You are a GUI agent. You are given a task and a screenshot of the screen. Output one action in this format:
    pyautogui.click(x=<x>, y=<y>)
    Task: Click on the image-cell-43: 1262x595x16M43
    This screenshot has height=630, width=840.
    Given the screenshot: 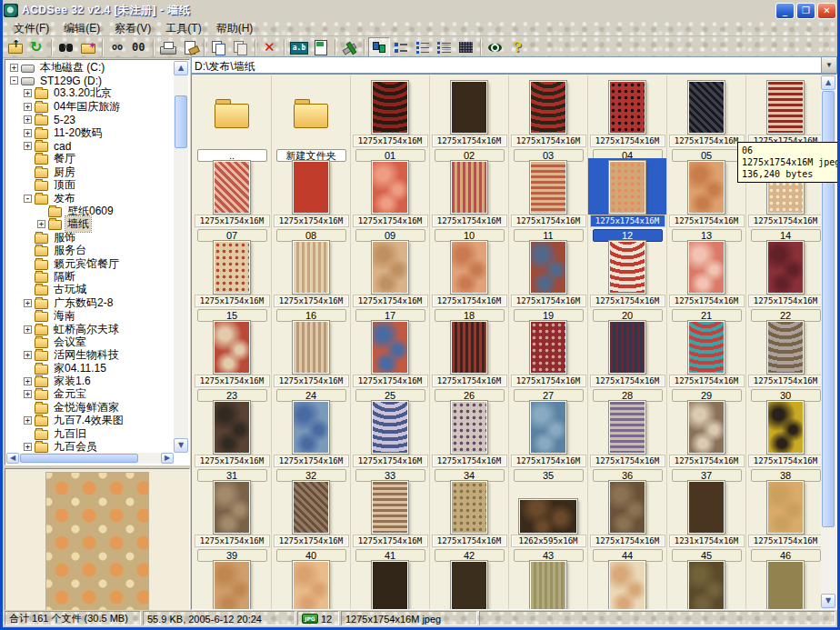 What is the action you would take?
    pyautogui.click(x=549, y=515)
    